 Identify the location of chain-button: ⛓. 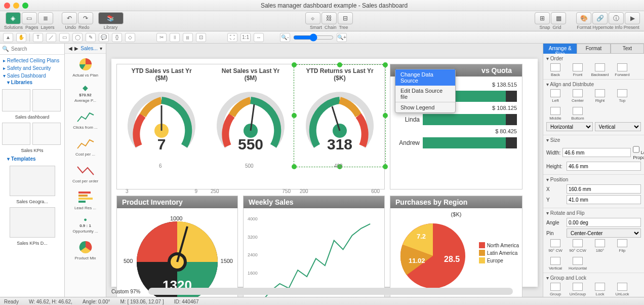
(329, 18).